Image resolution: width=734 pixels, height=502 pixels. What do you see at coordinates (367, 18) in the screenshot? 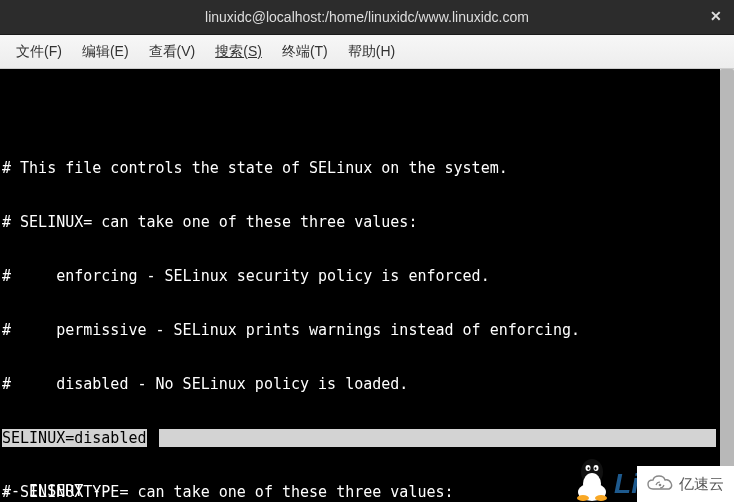
I see `window-titlebar: linuxidc@localhost:/home/linuxidc/www.li…` at bounding box center [367, 18].